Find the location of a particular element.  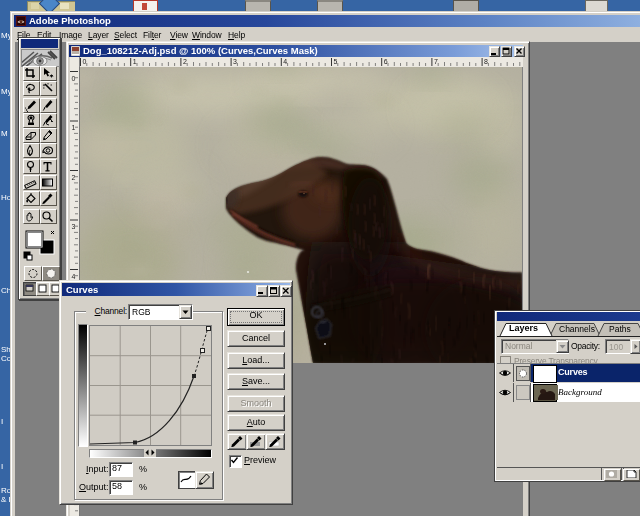

svg-text: 8 is located at coordinates (486, 62).